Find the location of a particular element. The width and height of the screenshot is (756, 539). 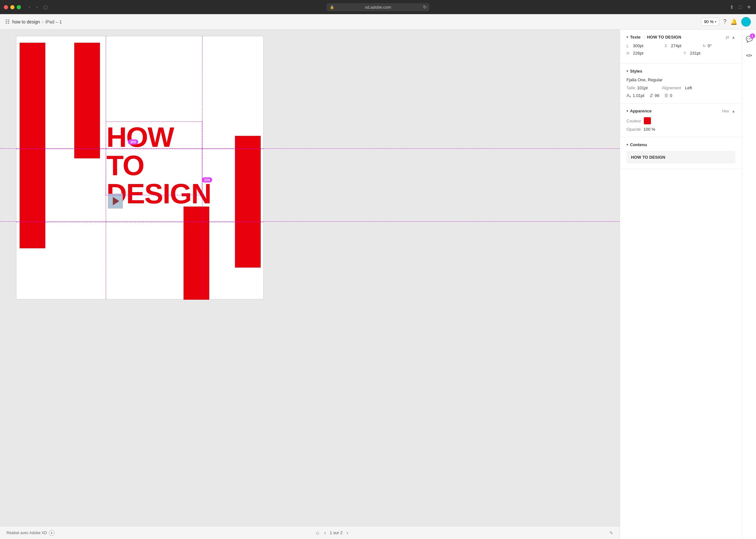

back-button: ‹ is located at coordinates (30, 7).